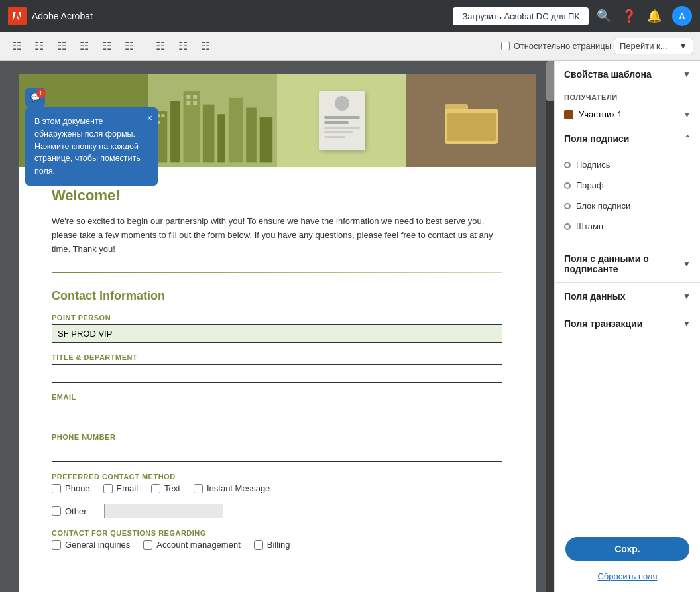 This screenshot has width=700, height=592. What do you see at coordinates (156, 489) in the screenshot?
I see `contact-text-checkbox` at bounding box center [156, 489].